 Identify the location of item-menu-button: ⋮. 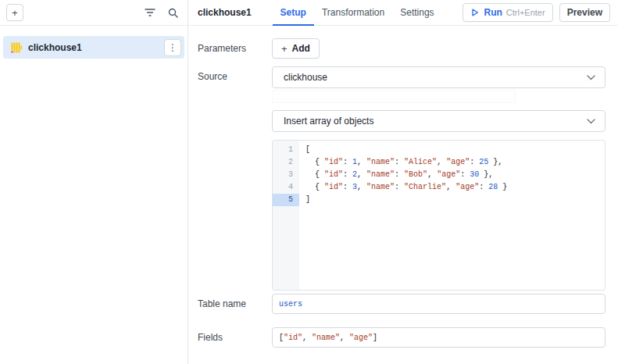
(173, 48).